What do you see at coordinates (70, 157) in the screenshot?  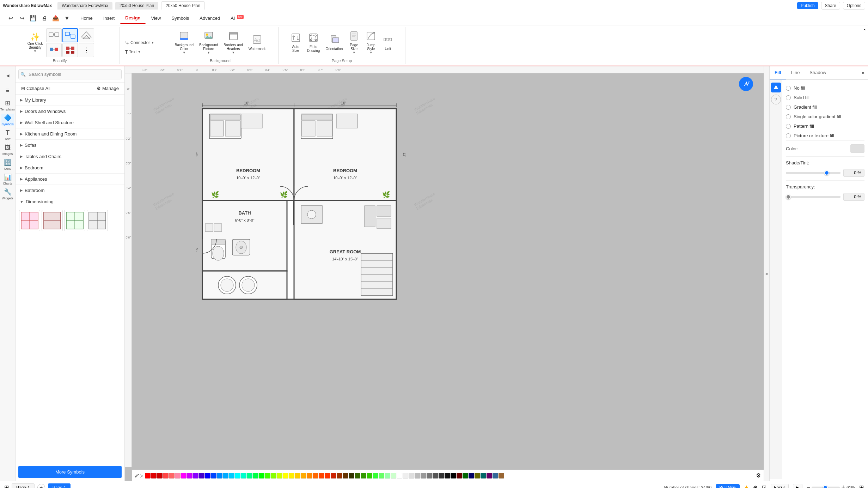 I see `category-tables-chairs-header: ▶ Tables and Chairs` at bounding box center [70, 157].